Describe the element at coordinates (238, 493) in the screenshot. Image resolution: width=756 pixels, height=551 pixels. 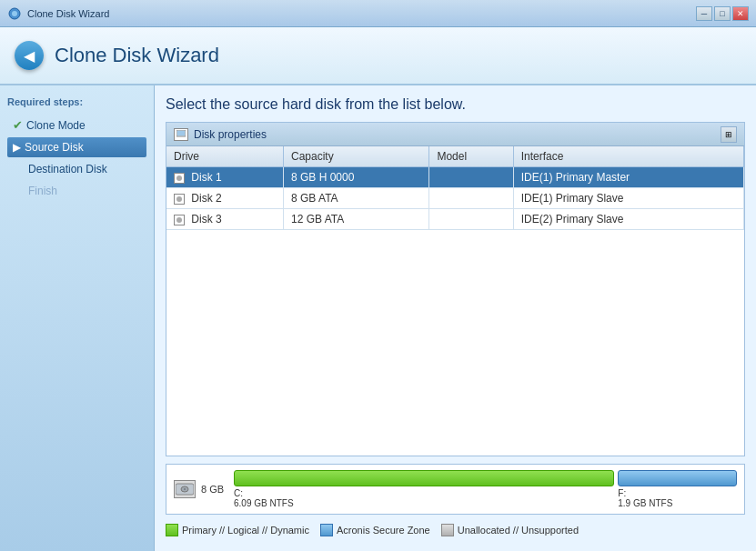
I see `partition-c-name: C:` at that location.